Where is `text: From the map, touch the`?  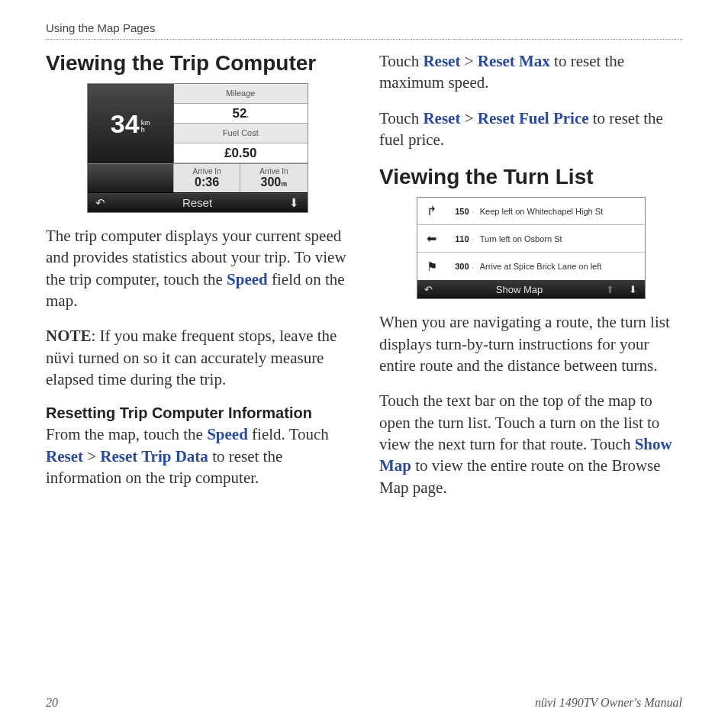 text: From the map, touch the is located at coordinates (127, 434).